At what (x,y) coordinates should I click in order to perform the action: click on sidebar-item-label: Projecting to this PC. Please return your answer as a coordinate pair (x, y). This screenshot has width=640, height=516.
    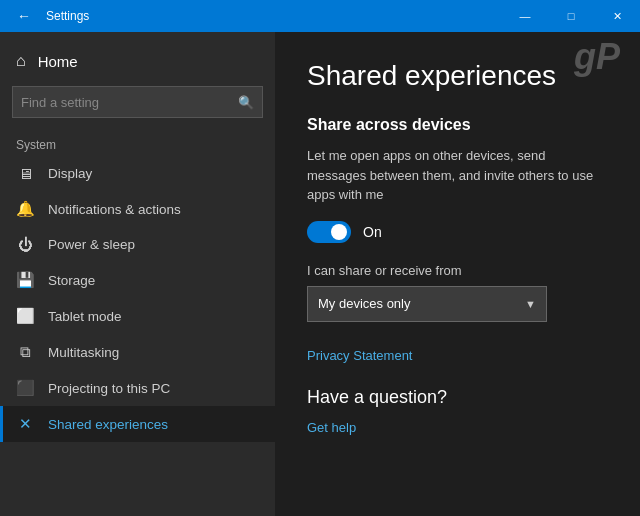
    Looking at the image, I should click on (109, 388).